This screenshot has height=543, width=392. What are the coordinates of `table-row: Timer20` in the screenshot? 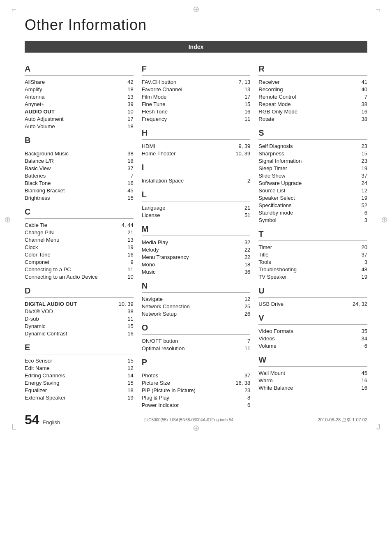 It's located at (313, 247).